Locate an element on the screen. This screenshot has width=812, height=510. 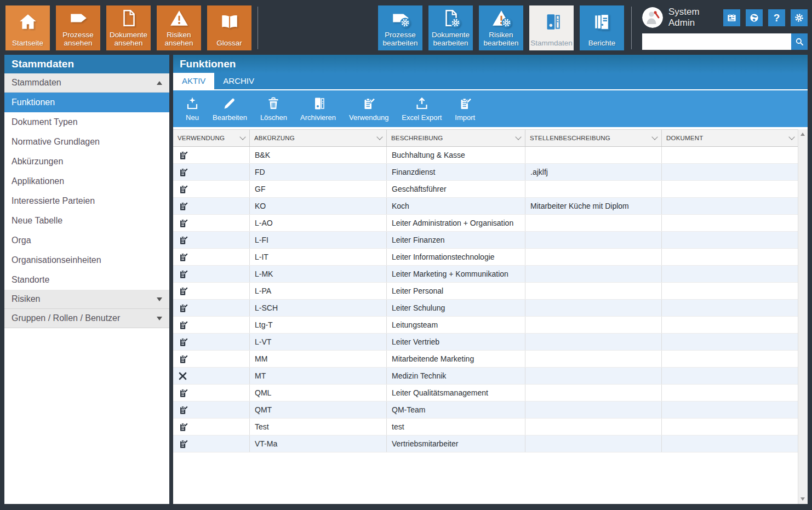
tab-aktiv: AKTIV is located at coordinates (194, 81).